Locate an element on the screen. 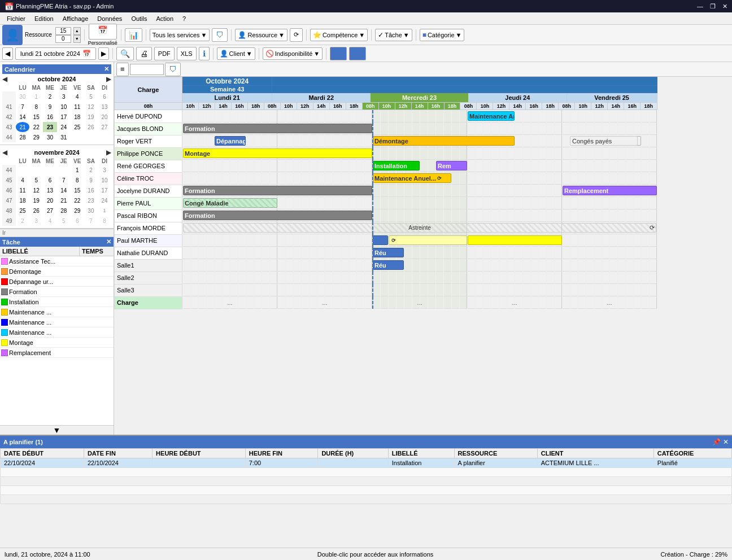 Image resolution: width=732 pixels, height=560 pixels. task-bar: Installation is located at coordinates (396, 166).